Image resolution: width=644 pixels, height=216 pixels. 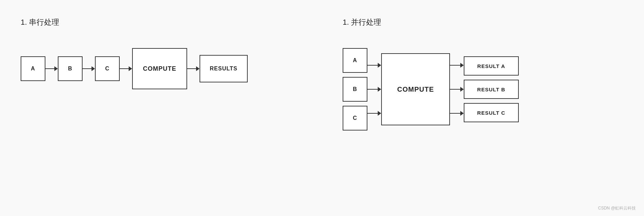 I want to click on serial-title: 1. 串行处理, so click(x=161, y=22).